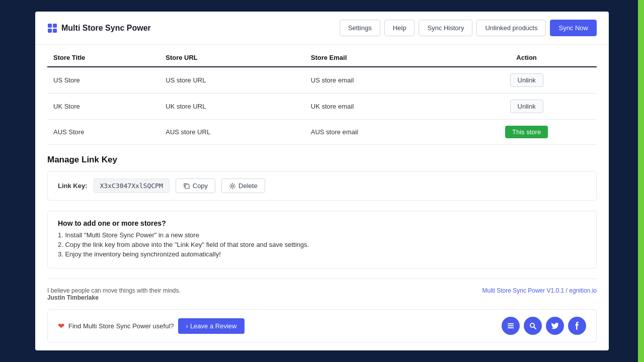 This screenshot has width=644, height=362. Describe the element at coordinates (399, 28) in the screenshot. I see `help-button: Help` at that location.